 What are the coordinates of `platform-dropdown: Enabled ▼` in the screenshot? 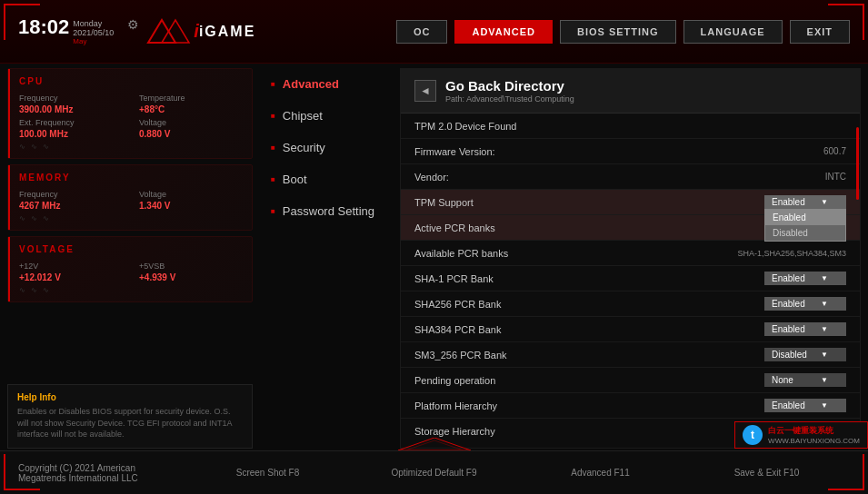 It's located at (805, 405).